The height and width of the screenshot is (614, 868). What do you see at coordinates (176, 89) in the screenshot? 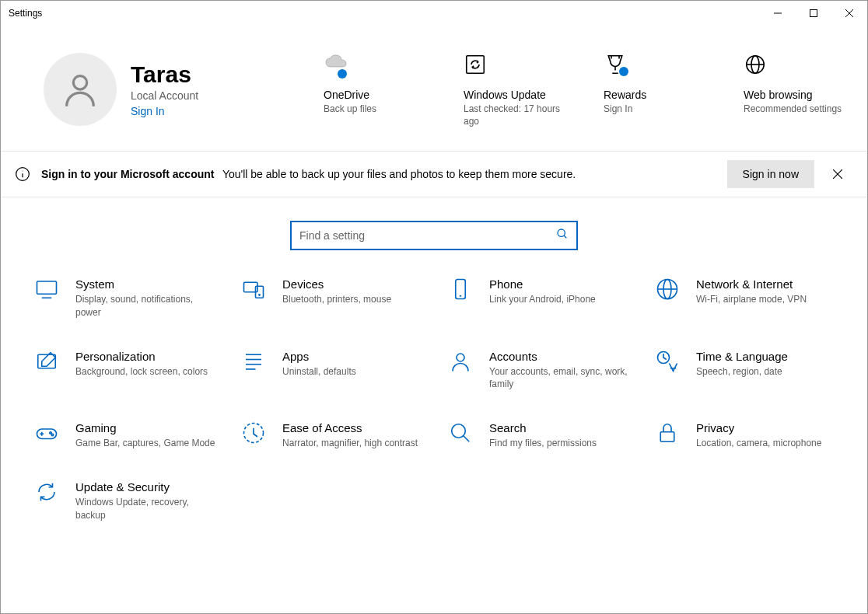
I see `user-block: Taras Local Account Sign In` at bounding box center [176, 89].